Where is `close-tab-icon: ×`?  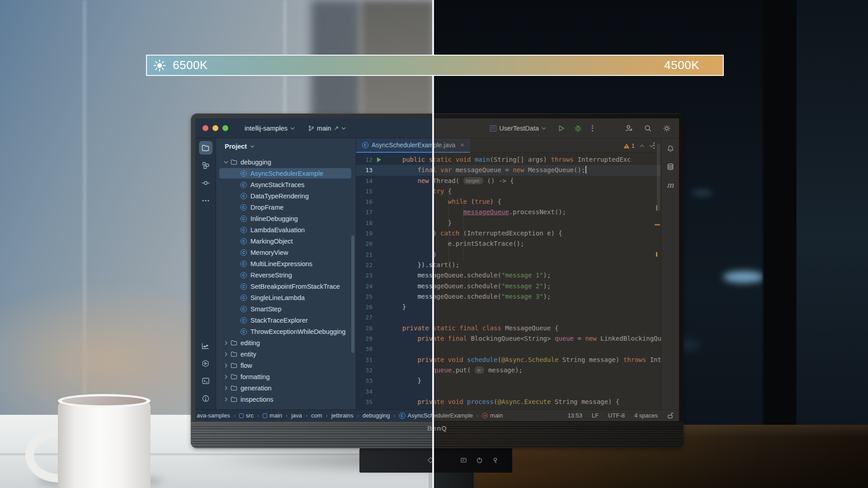 close-tab-icon: × is located at coordinates (462, 145).